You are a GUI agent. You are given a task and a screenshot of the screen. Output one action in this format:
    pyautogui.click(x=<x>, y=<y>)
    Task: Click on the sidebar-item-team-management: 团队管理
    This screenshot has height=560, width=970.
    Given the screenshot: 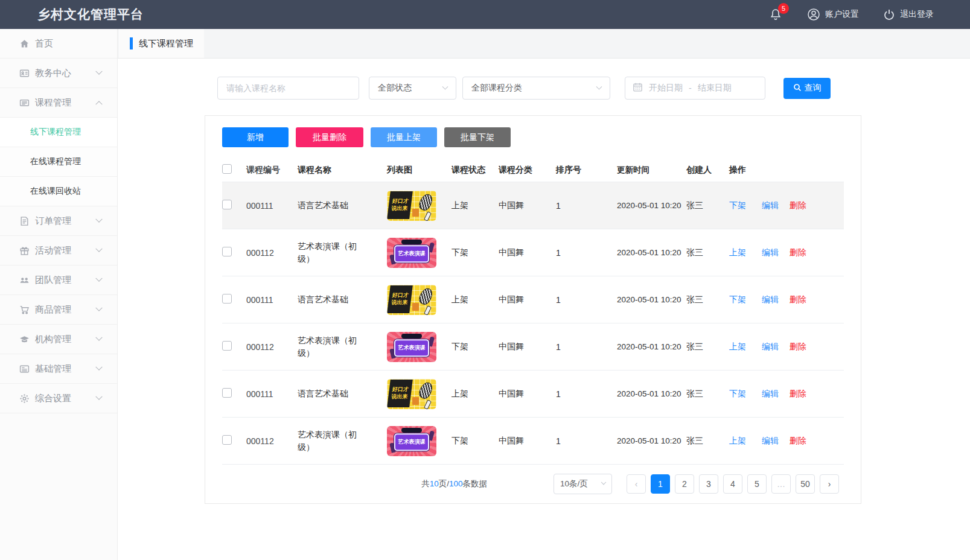 What is the action you would take?
    pyautogui.click(x=59, y=280)
    